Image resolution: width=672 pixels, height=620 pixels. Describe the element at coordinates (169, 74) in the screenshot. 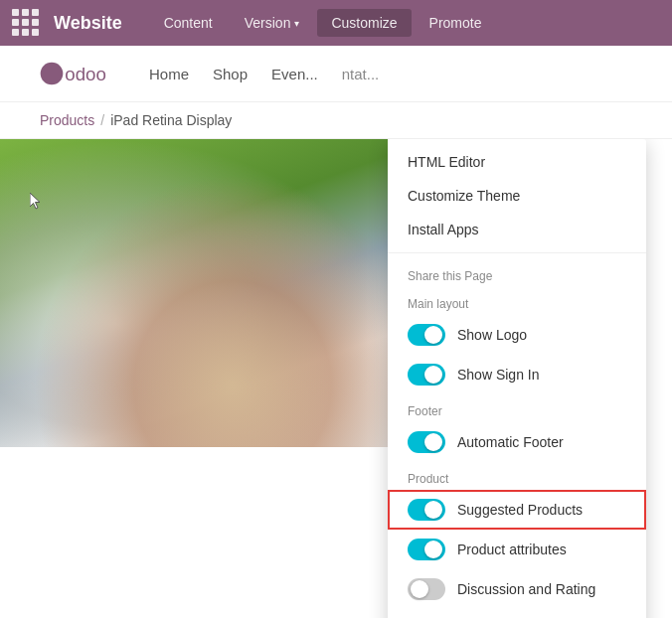

I see `site-nav-home: Home` at that location.